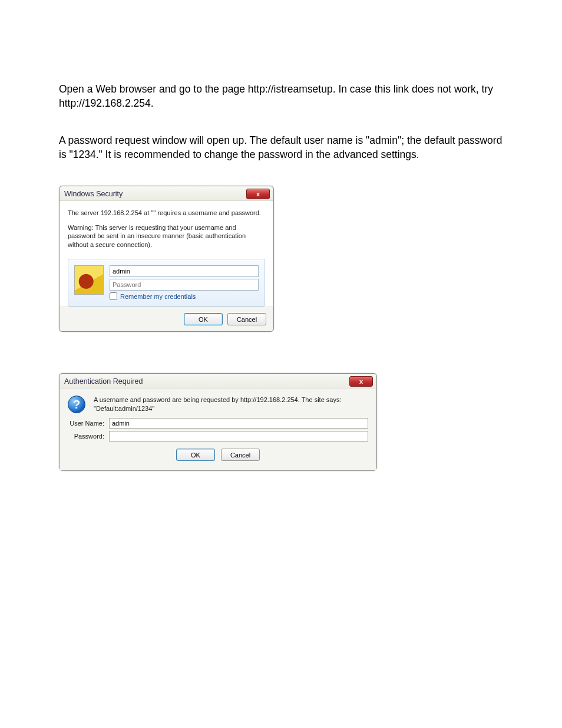 Image resolution: width=562 pixels, height=728 pixels. Describe the element at coordinates (86, 423) in the screenshot. I see `username-label: User Name:` at that location.